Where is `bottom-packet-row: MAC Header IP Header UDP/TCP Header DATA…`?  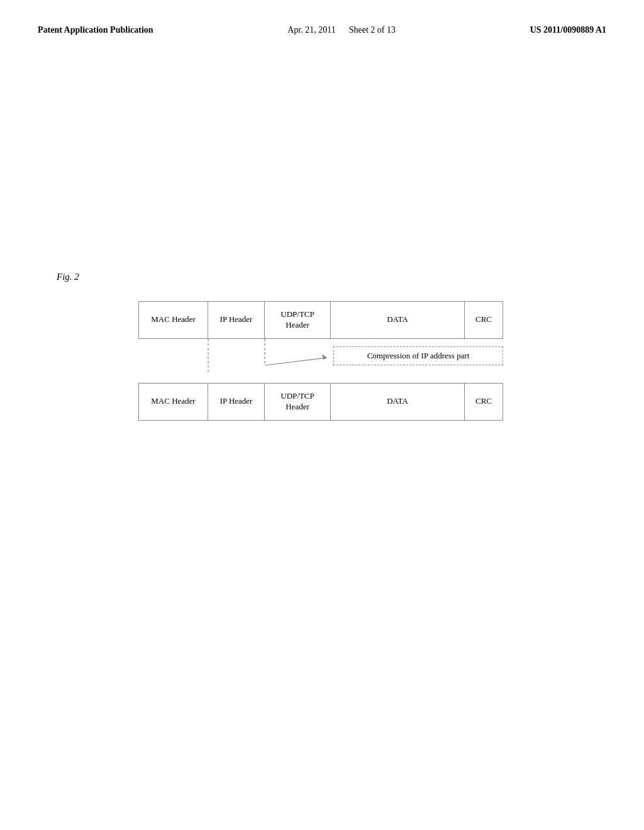 bottom-packet-row: MAC Header IP Header UDP/TCP Header DATA… is located at coordinates (321, 402).